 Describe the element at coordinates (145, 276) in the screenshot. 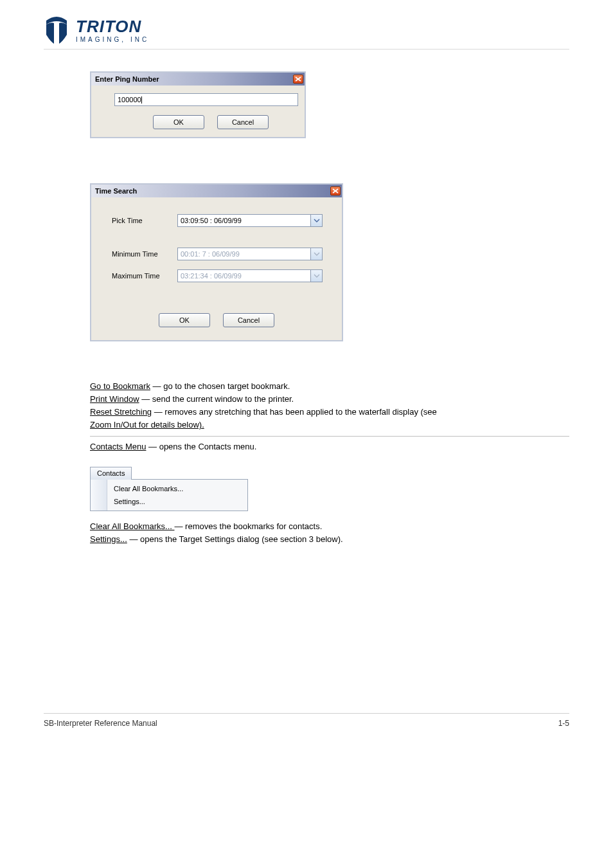

I see `max-time-label: Maximum Time` at that location.